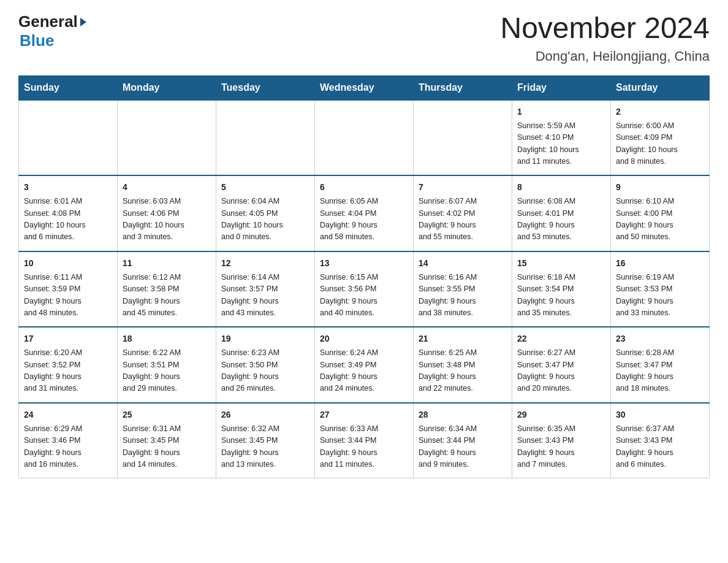  What do you see at coordinates (68, 264) in the screenshot?
I see `day-number: 10` at bounding box center [68, 264].